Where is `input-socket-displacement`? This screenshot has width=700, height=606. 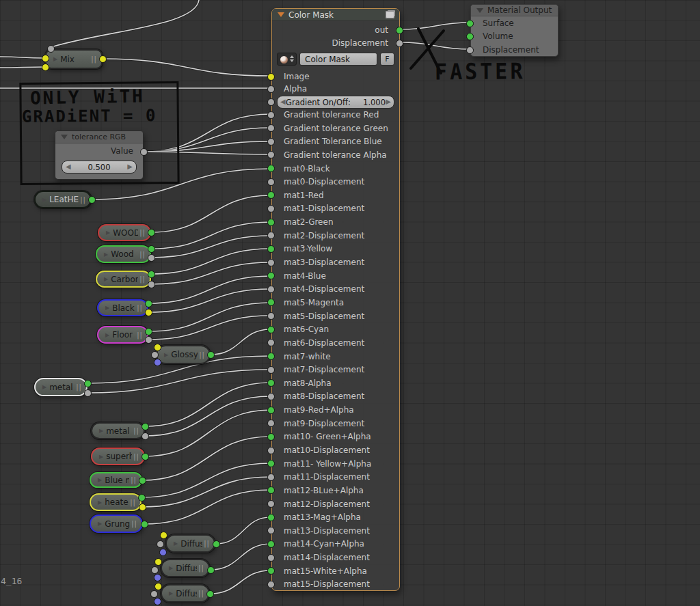
input-socket-displacement is located at coordinates (470, 51).